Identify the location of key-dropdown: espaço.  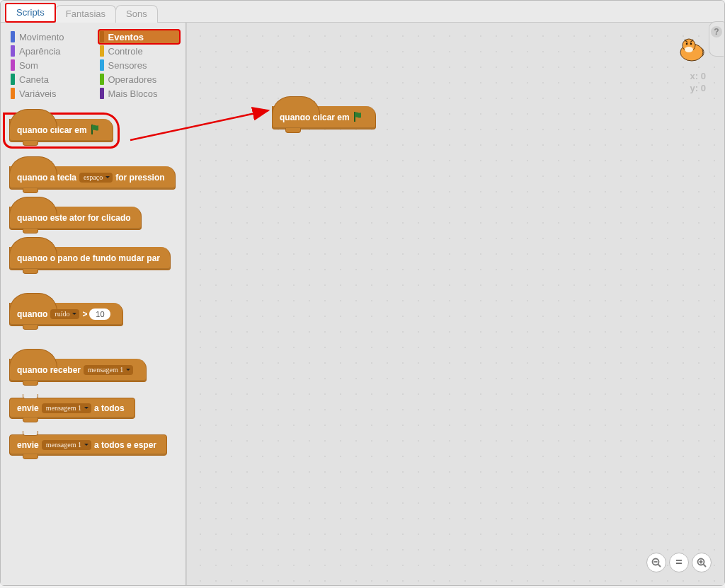
(96, 178).